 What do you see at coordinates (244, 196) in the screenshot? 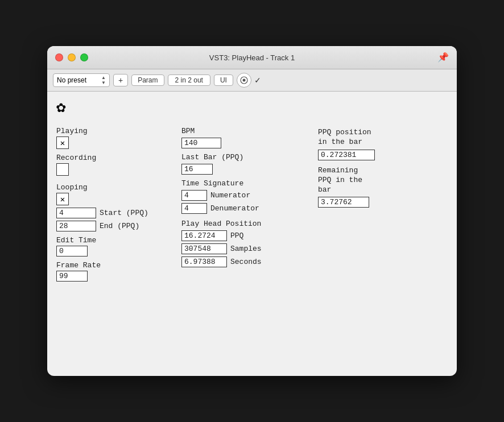
I see `numerator-row: Numerator` at bounding box center [244, 196].